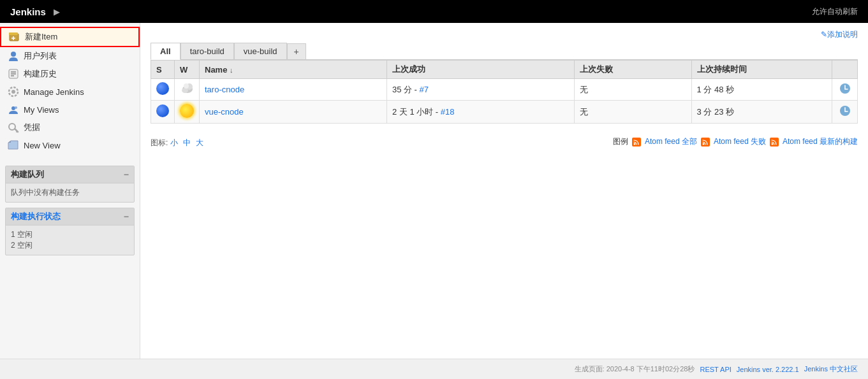 The image size is (868, 379). What do you see at coordinates (45, 192) in the screenshot?
I see `build-queue-empty: 队列中没有构建任务` at bounding box center [45, 192].